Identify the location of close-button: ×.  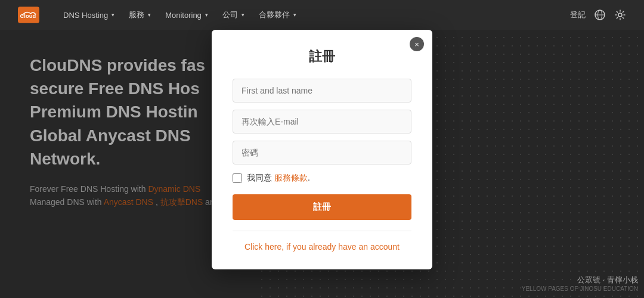
(417, 44).